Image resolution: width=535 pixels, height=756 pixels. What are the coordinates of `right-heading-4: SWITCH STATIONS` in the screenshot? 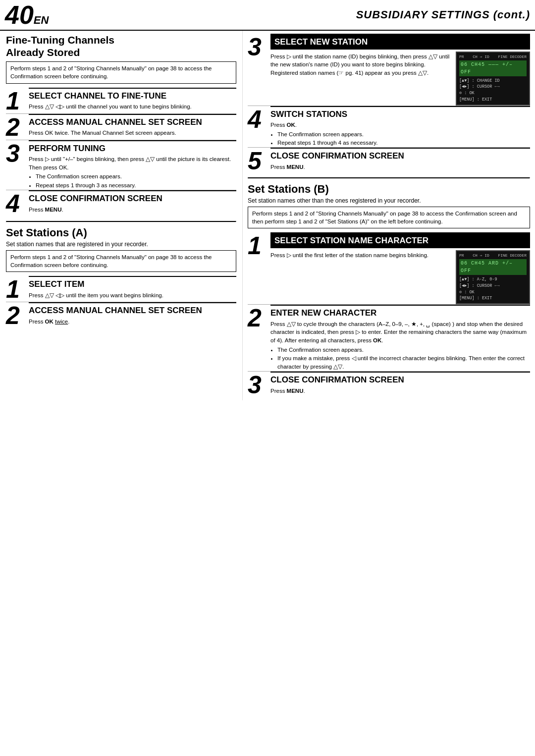 It's located at (400, 114).